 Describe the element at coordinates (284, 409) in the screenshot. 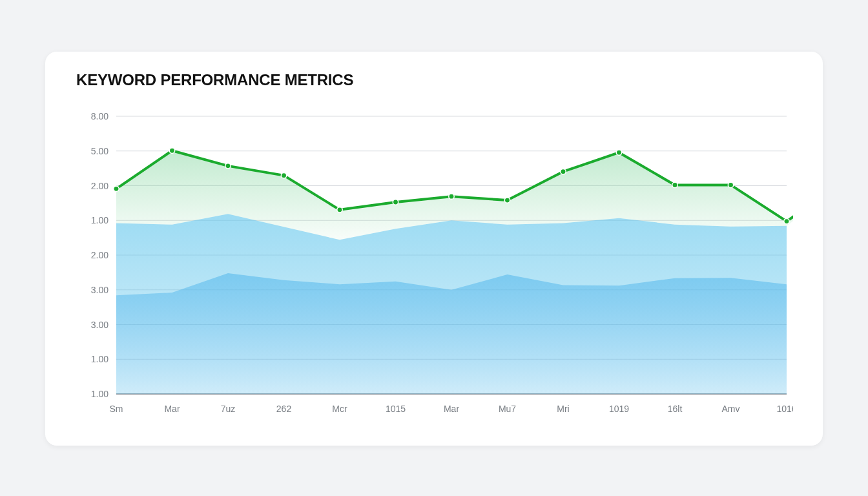

I see `x-tick: 262` at that location.